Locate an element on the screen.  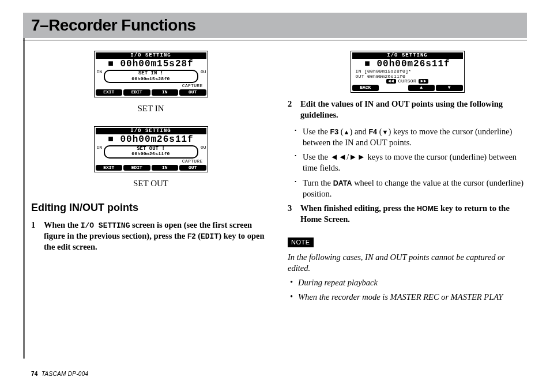
note-bullets: During repeat playback When the recorder… is located at coordinates (407, 290).